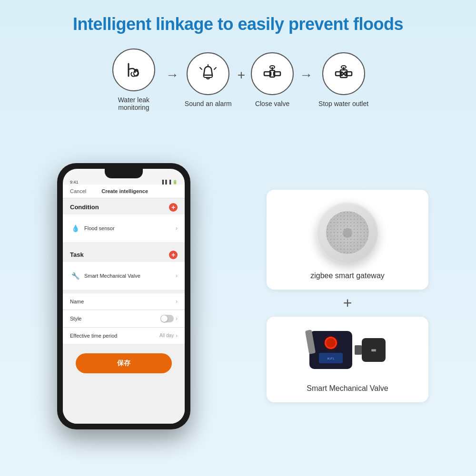 This screenshot has height=476, width=476. Describe the element at coordinates (77, 255) in the screenshot. I see `phone-task-title: Task` at that location.